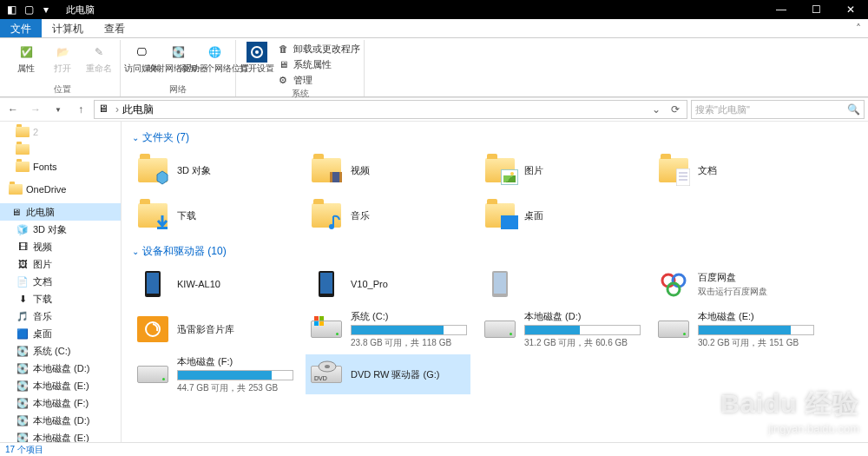 The image size is (868, 456). I want to click on sidebar-item: 💽本地磁盘 (F:), so click(61, 403).